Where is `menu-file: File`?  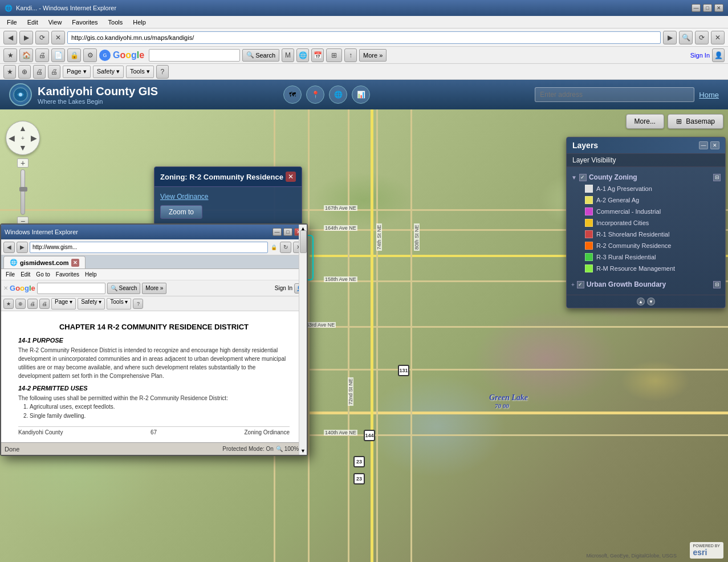
menu-file: File is located at coordinates (12, 22).